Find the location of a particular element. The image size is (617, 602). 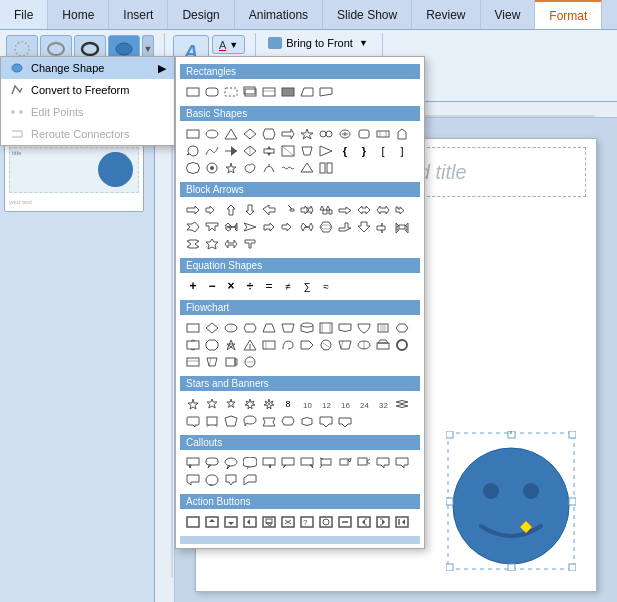

bs-21: { is located at coordinates (345, 151).